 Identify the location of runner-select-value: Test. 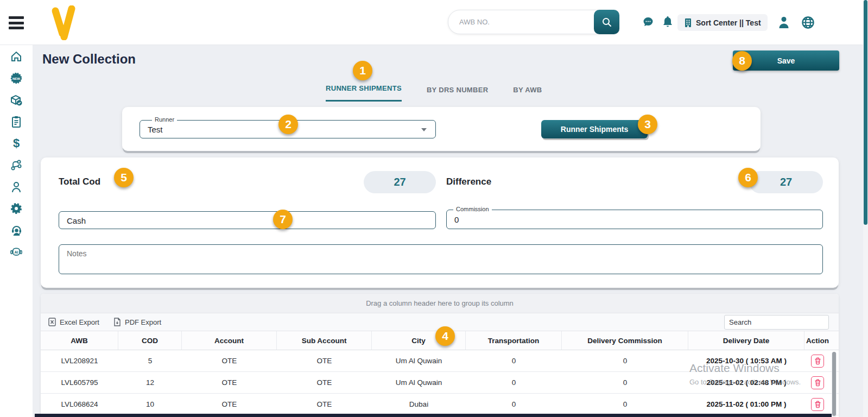
(155, 129).